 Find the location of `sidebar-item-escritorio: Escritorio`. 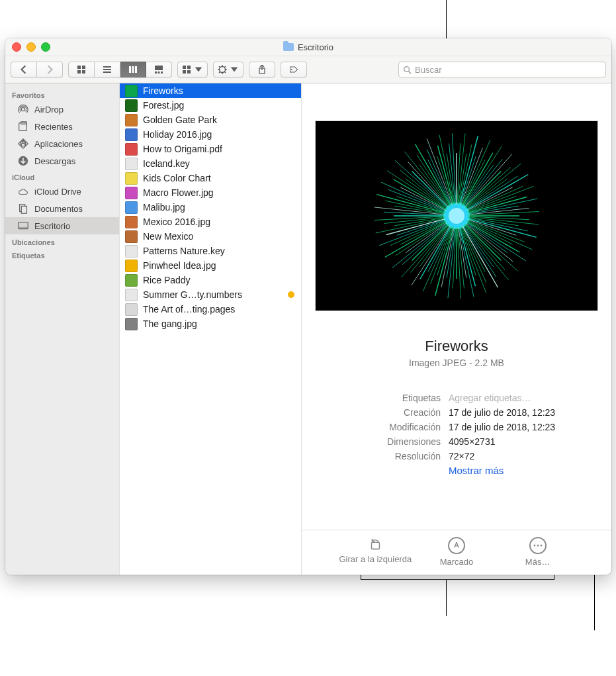

sidebar-item-escritorio: Escritorio is located at coordinates (62, 226).